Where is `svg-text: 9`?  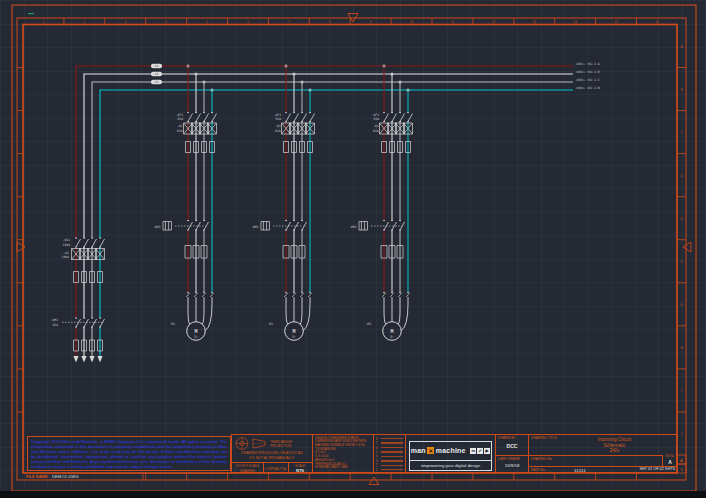 svg-text: 9 is located at coordinates (371, 22).